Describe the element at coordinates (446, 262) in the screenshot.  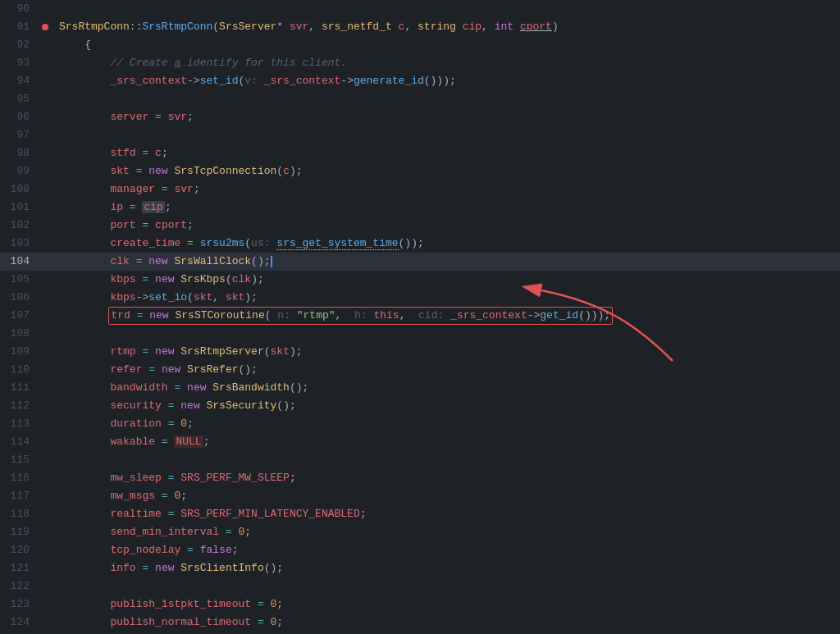
I see `line-code: clk = new SrsWallClock();` at that location.